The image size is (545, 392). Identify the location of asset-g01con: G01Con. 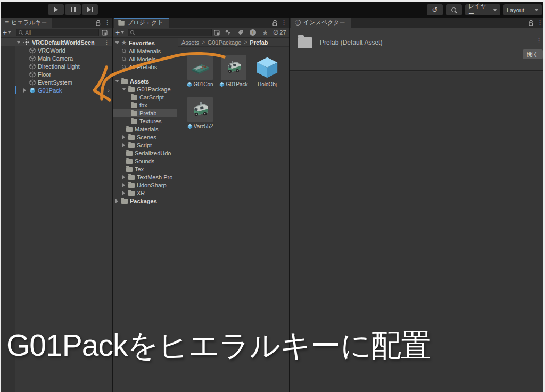
(200, 71).